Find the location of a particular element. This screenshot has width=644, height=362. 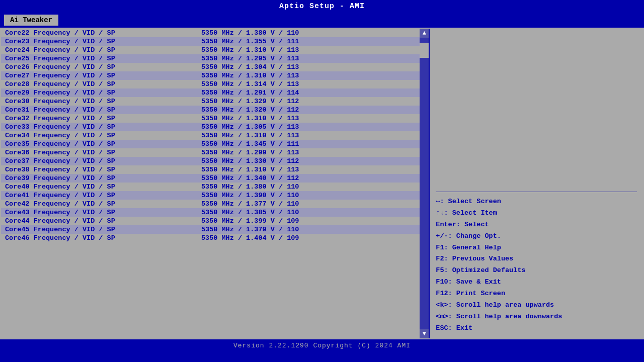

table-row: Core28 Frequency / VID / SP5350 MHz / 1.… is located at coordinates (215, 84).